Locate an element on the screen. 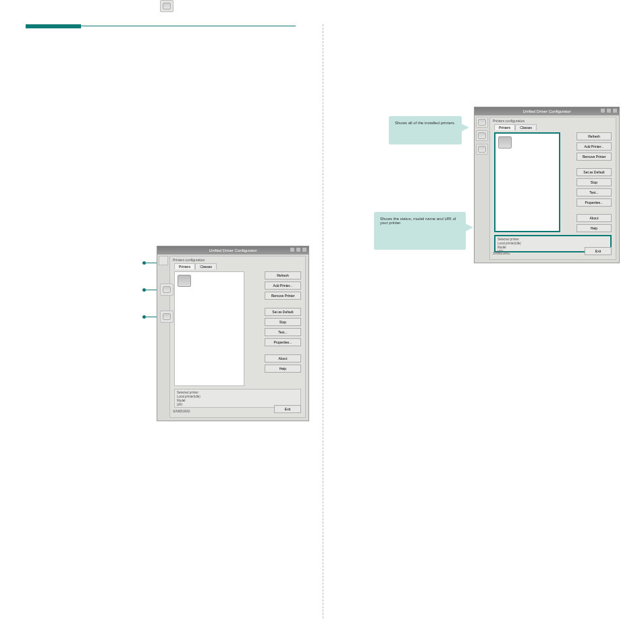 The image size is (644, 644). callout-text: Shows all of the installed printers. is located at coordinates (425, 123).